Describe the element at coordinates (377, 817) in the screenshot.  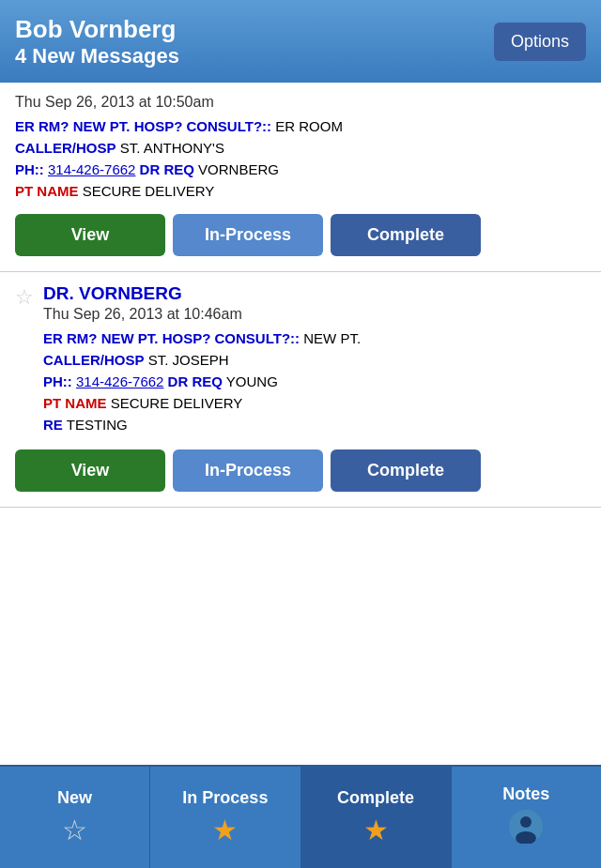
I see `nav-item-complete: Complete ★` at that location.